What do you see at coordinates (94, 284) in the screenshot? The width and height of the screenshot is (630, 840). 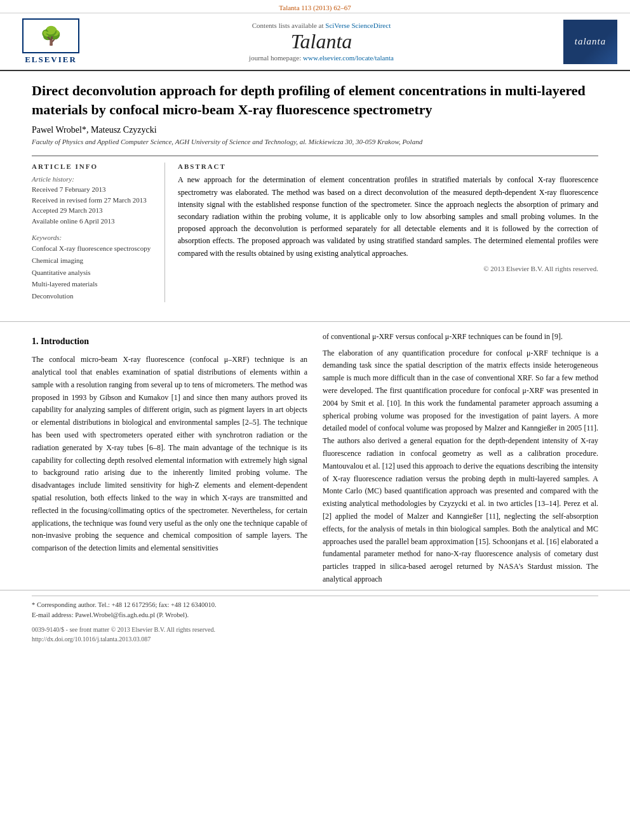 I see `keyword-4: Multi-layered materials` at bounding box center [94, 284].